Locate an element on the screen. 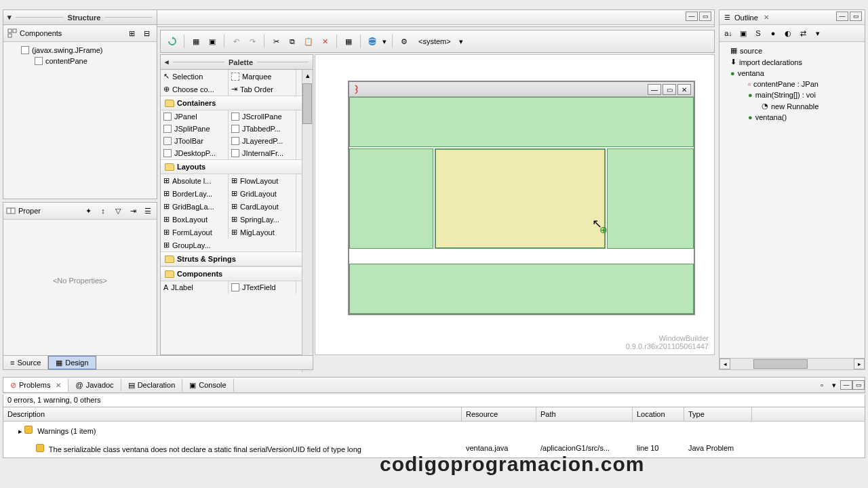  palette-group-containers: Containers is located at coordinates (237, 103).